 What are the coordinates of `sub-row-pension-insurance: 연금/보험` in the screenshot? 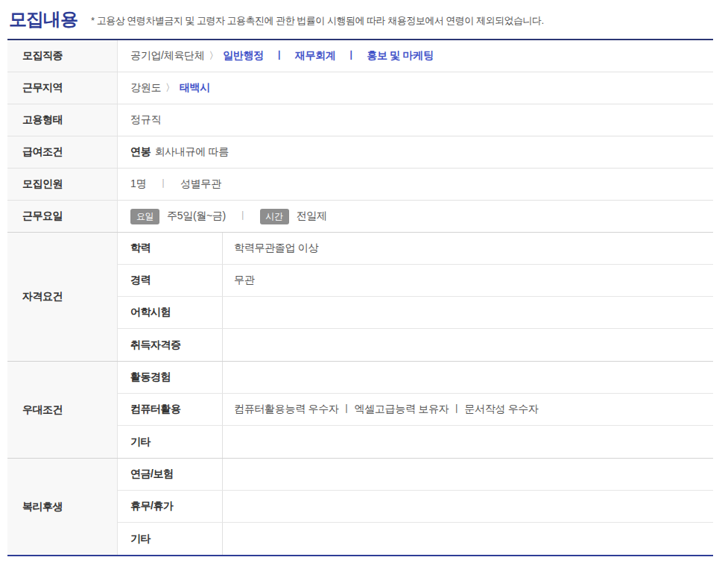 It's located at (416, 474).